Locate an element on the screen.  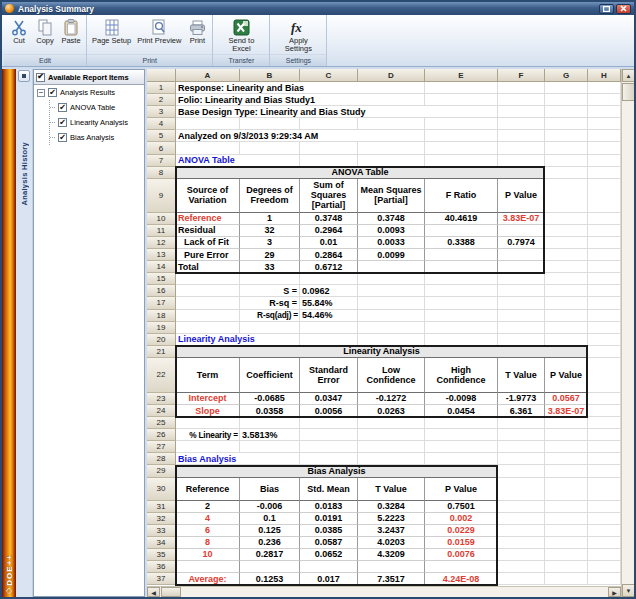
corner-cell is located at coordinates (162, 76).